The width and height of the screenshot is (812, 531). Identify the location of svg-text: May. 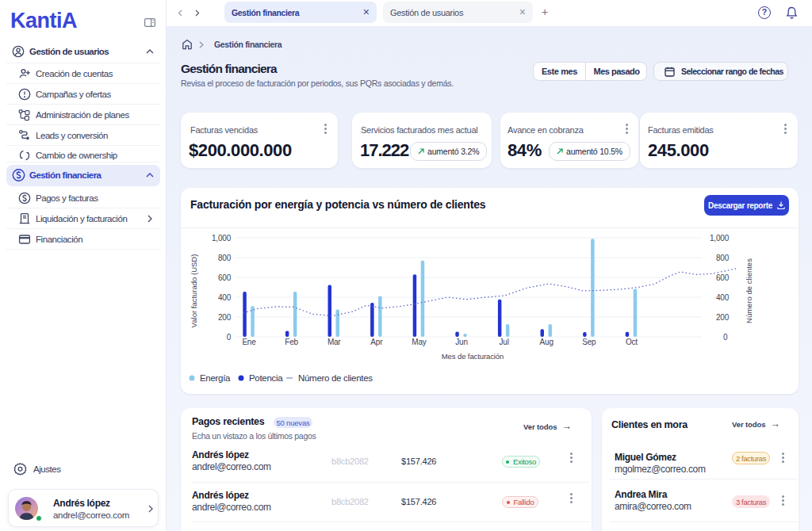
(419, 342).